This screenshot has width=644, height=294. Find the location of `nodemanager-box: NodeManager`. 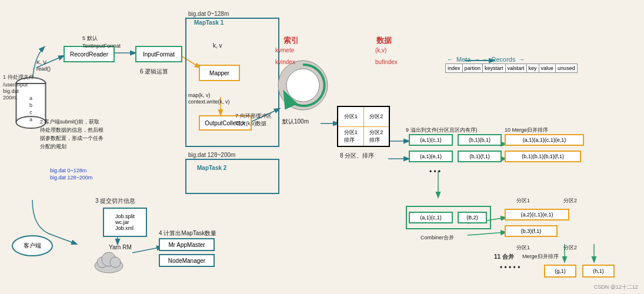

nodemanager-box: NodeManager is located at coordinates (187, 260).